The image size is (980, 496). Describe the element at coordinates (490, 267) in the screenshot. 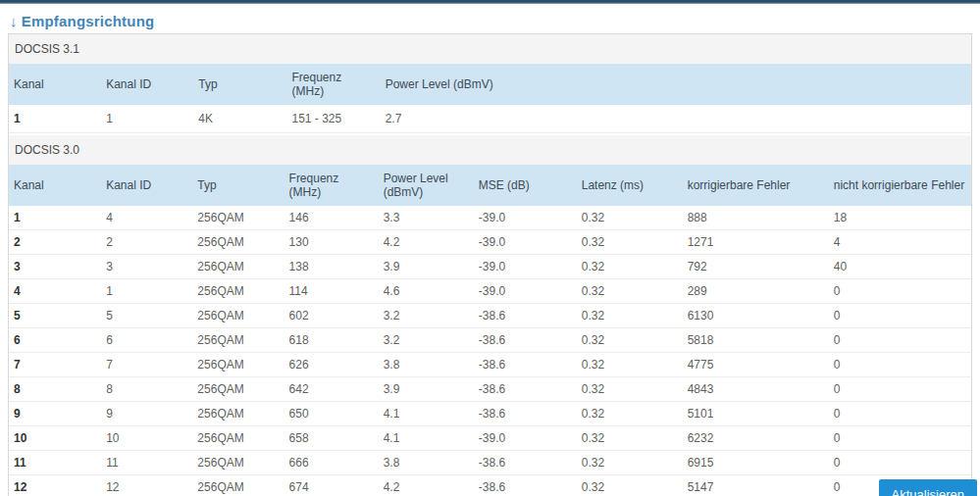

I see `table-row: 33256QAM1383.9-39.00.3279240` at that location.